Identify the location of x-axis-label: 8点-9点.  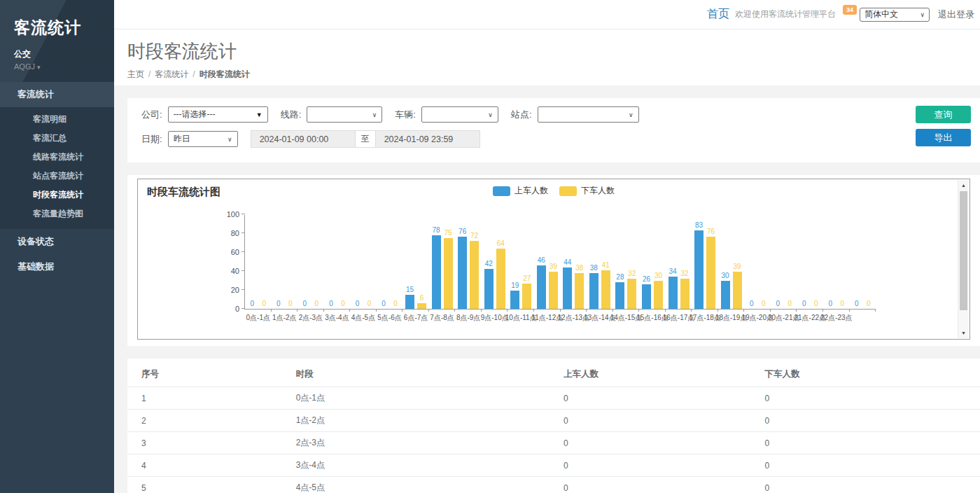
(468, 318).